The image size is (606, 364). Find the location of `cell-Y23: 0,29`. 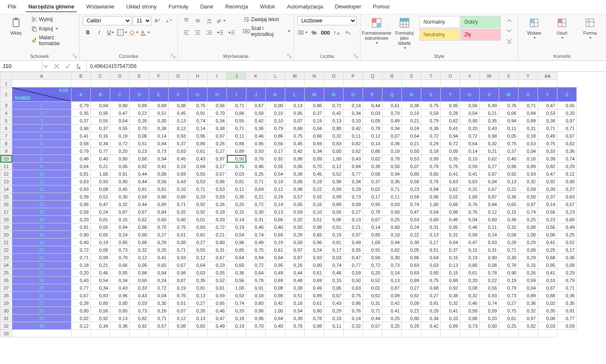

cell-Y23: 0,29 is located at coordinates (528, 258).